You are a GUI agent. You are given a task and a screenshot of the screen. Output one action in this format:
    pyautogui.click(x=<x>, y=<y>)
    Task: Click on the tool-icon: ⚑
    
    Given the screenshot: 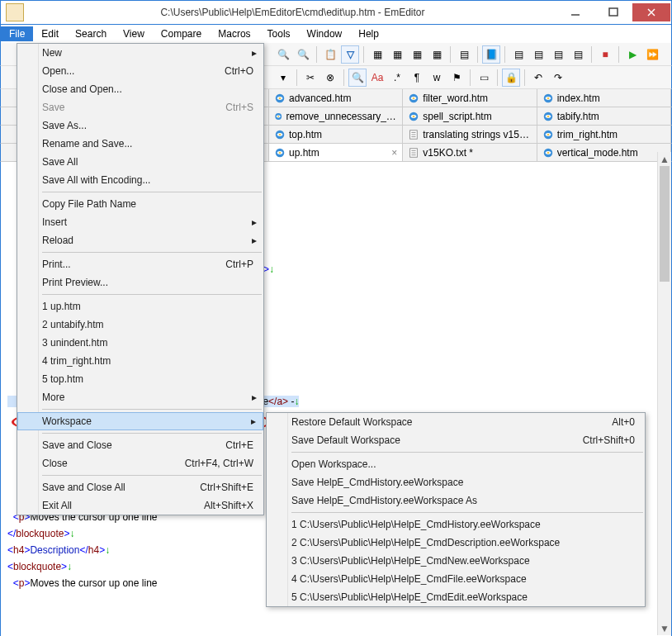 What is the action you would take?
    pyautogui.click(x=457, y=78)
    